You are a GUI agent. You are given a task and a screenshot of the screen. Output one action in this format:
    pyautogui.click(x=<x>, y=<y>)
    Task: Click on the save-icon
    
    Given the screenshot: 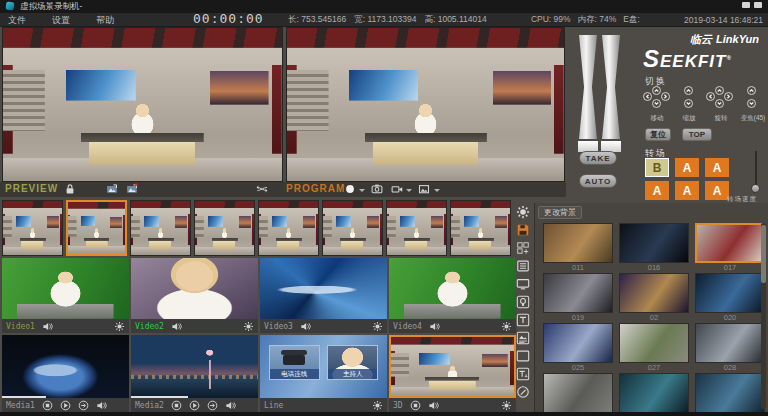 What is the action you would take?
    pyautogui.click(x=522, y=230)
    